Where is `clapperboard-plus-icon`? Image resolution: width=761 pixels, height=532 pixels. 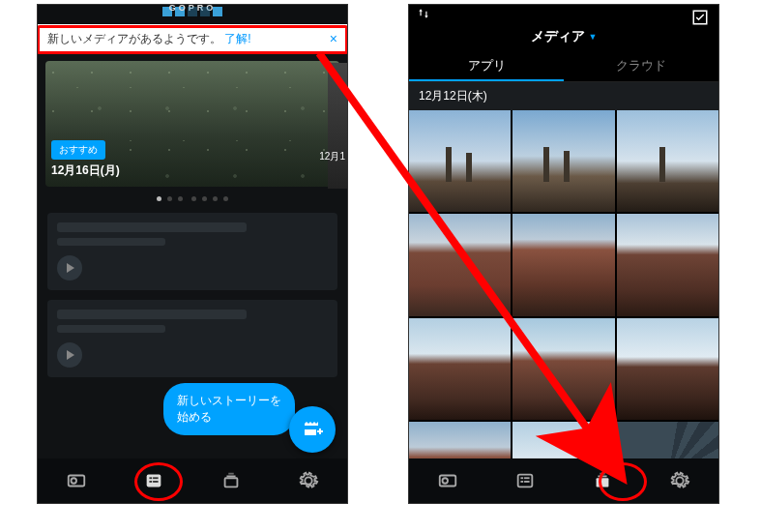 clapperboard-plus-icon is located at coordinates (312, 429).